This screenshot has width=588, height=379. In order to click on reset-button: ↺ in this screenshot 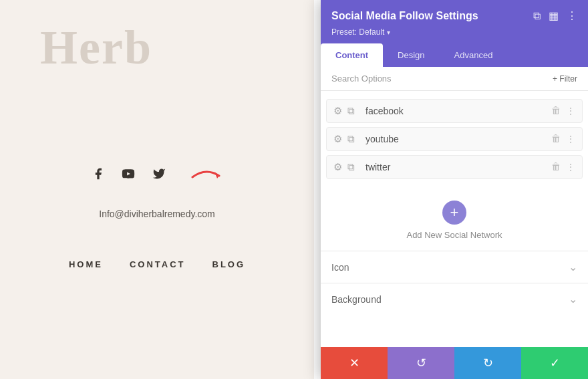, I will do `click(421, 363)`.